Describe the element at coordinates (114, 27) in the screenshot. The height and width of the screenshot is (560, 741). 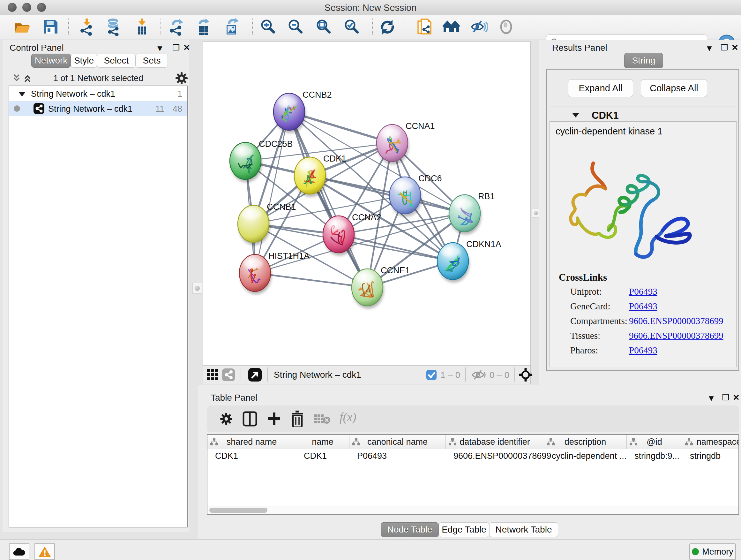
I see `import-network-database-button` at that location.